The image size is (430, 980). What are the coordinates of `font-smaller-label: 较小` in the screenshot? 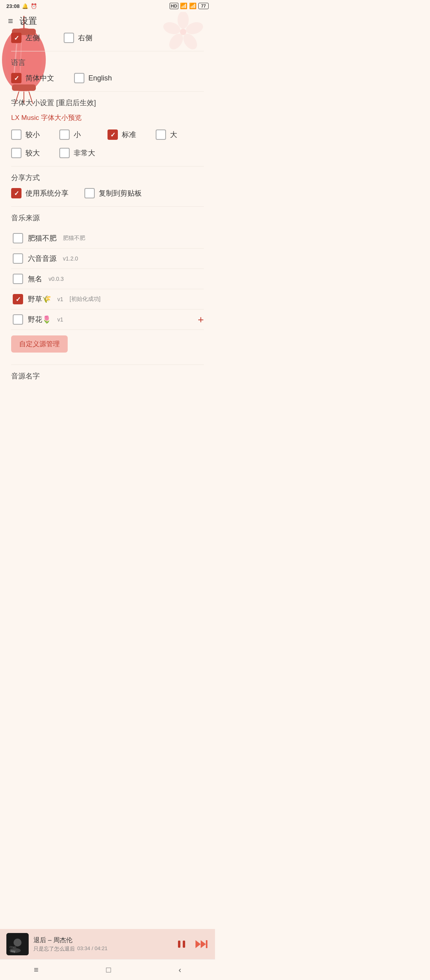 It's located at (33, 135).